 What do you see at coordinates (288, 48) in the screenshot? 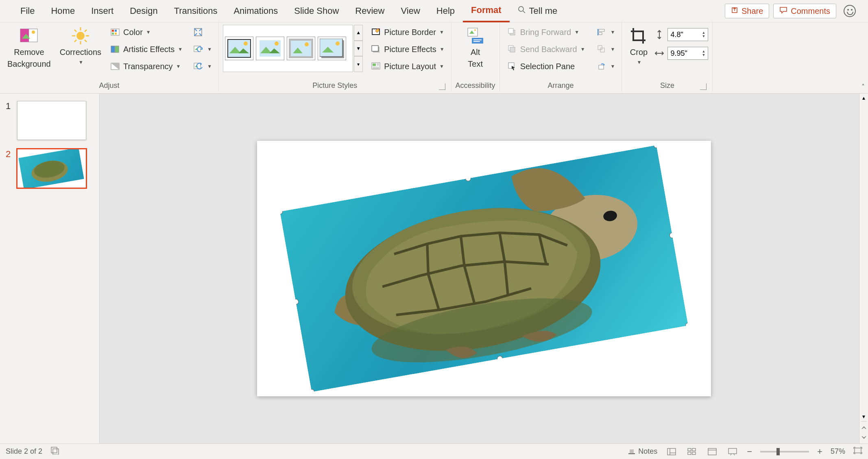
I see `picture-style-gallery` at bounding box center [288, 48].